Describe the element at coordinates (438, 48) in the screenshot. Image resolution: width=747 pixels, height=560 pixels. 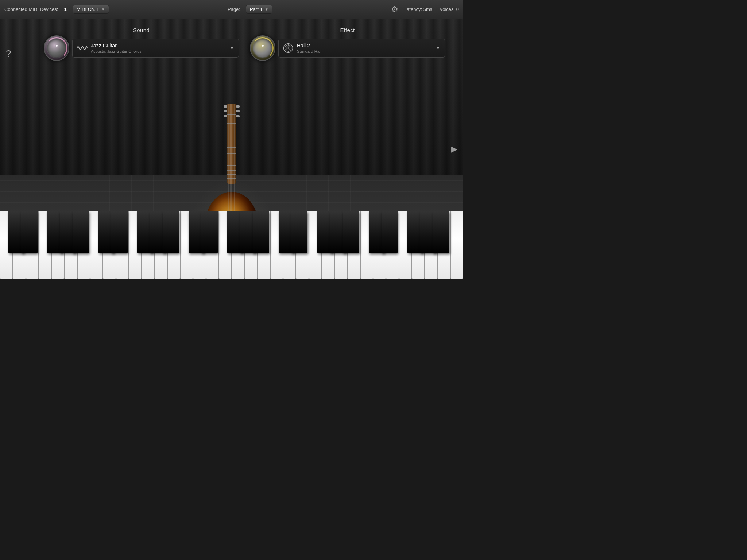
I see `effect-dropdown-arrow: ▼` at that location.